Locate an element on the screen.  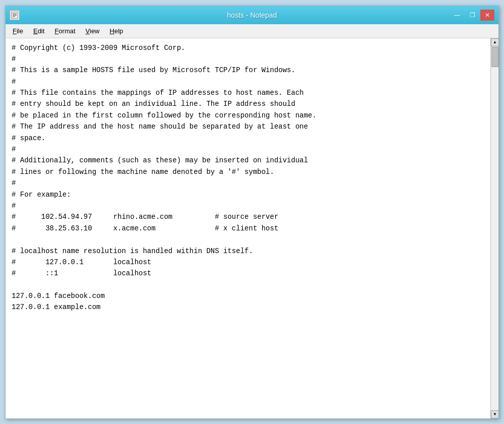
minimize-button: — is located at coordinates (457, 15).